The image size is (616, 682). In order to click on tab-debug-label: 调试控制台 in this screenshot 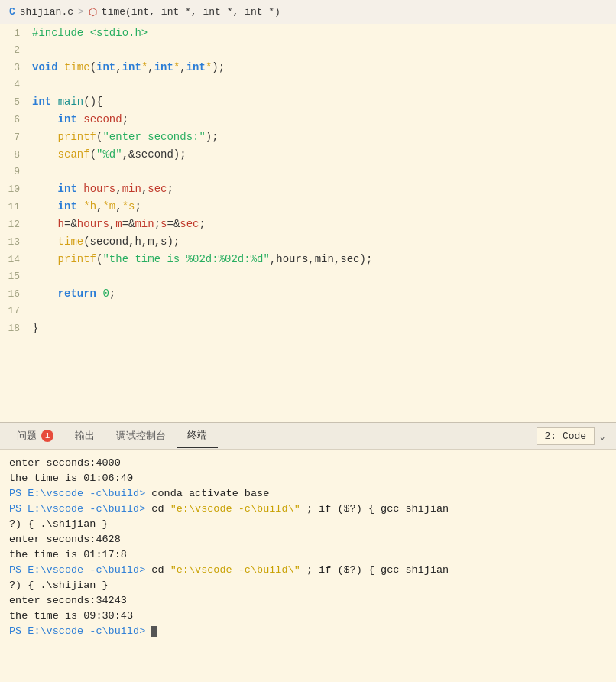, I will do `click(141, 436)`.